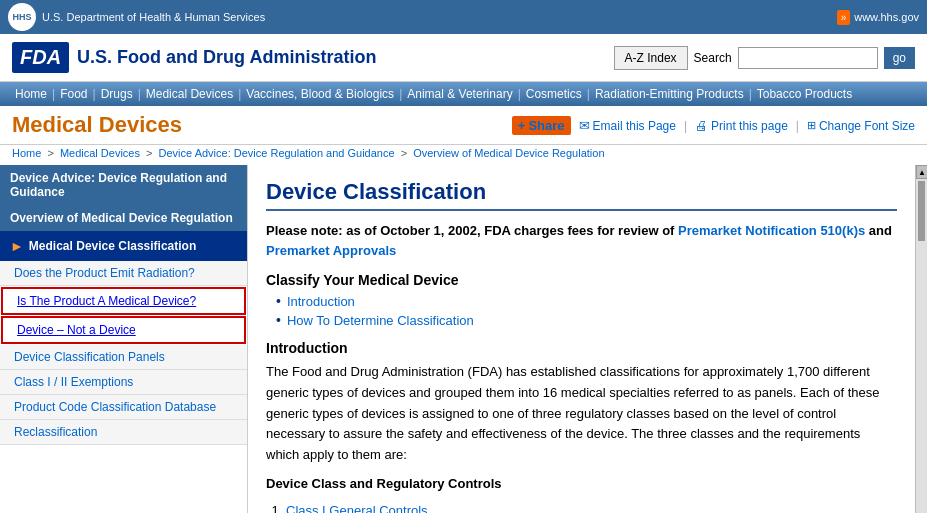  Describe the element at coordinates (592, 507) in the screenshot. I see `class-list: Class I General Controls With Exemptions` at that location.